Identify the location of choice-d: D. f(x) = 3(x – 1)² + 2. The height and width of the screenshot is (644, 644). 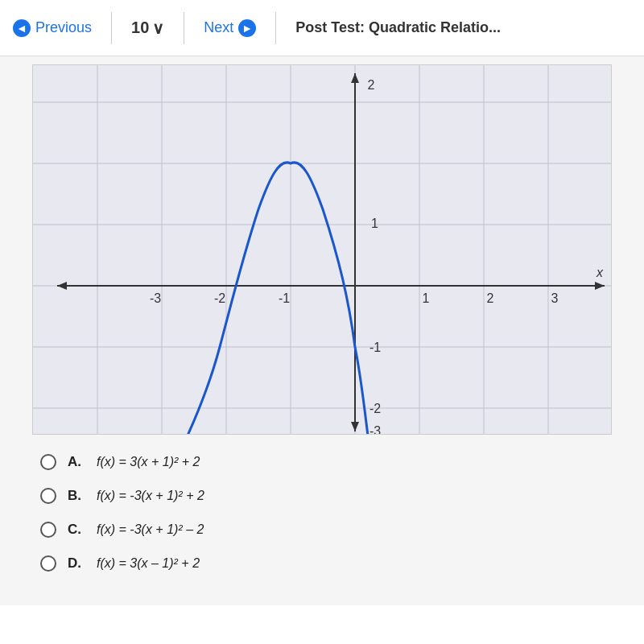
(334, 564).